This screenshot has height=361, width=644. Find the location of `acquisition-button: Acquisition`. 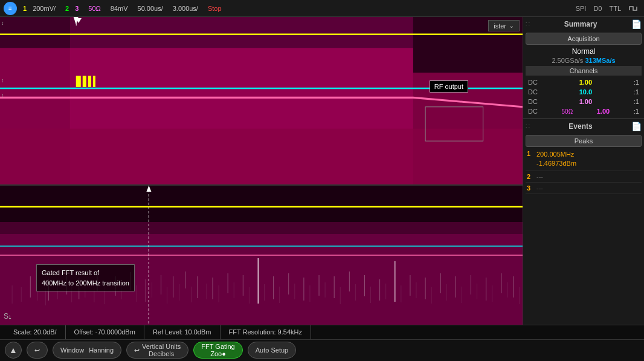

acquisition-button: Acquisition is located at coordinates (584, 39).